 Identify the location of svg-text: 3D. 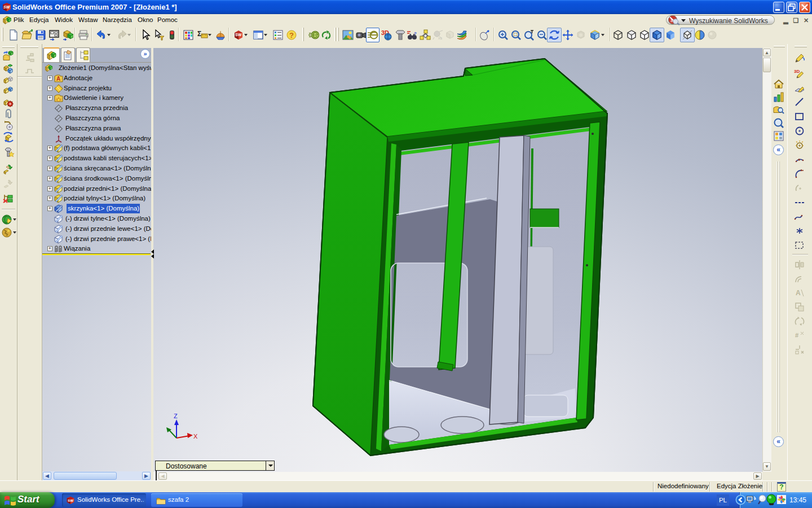
(797, 71).